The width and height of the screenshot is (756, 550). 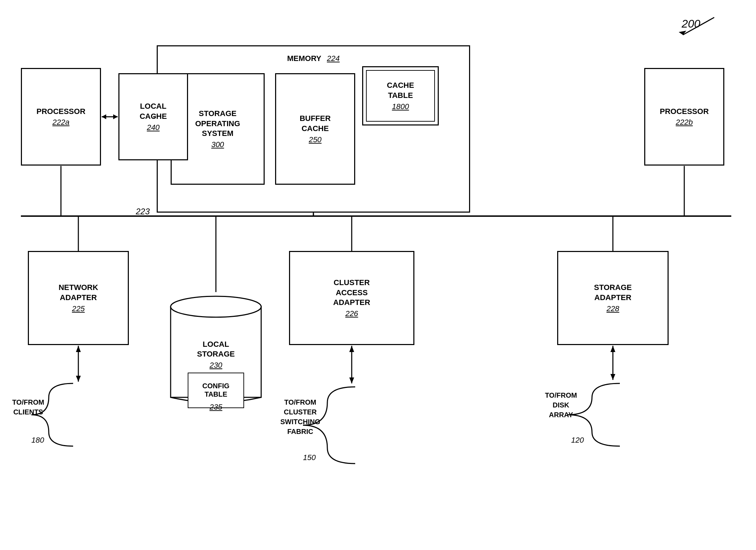 I want to click on processor-b-label: PROCESSOR, so click(x=685, y=112).